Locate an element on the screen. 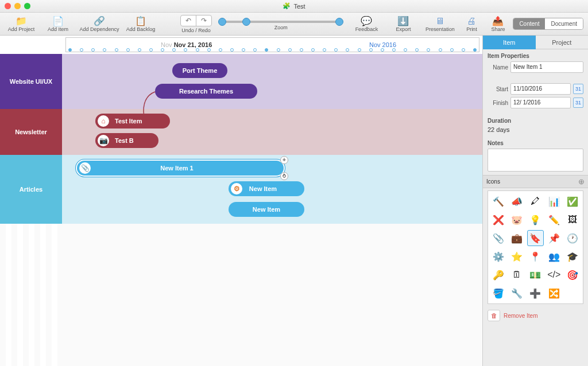 The image size is (588, 366). close-window-button is located at coordinates (8, 6).